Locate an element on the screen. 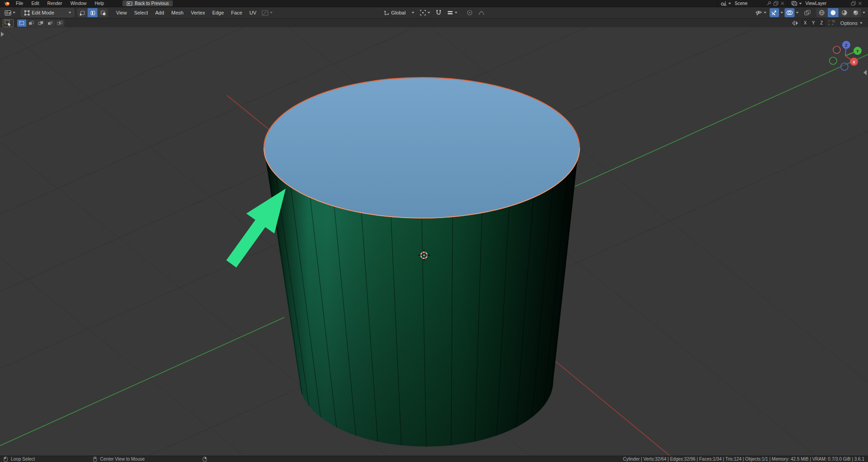  back-screen-icon is located at coordinates (130, 4).